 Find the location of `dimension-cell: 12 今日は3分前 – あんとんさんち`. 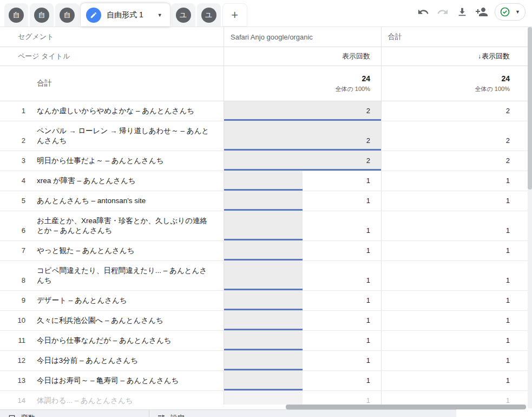

dimension-cell: 12 今日は3分前 – あんとんさんち is located at coordinates (112, 361).